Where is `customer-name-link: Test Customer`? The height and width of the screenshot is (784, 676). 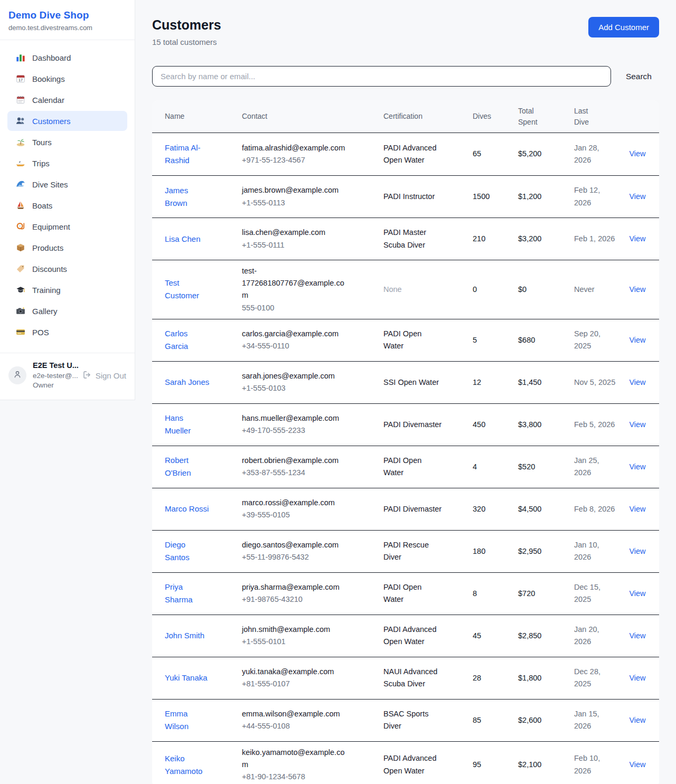
customer-name-link: Test Customer is located at coordinates (197, 289).